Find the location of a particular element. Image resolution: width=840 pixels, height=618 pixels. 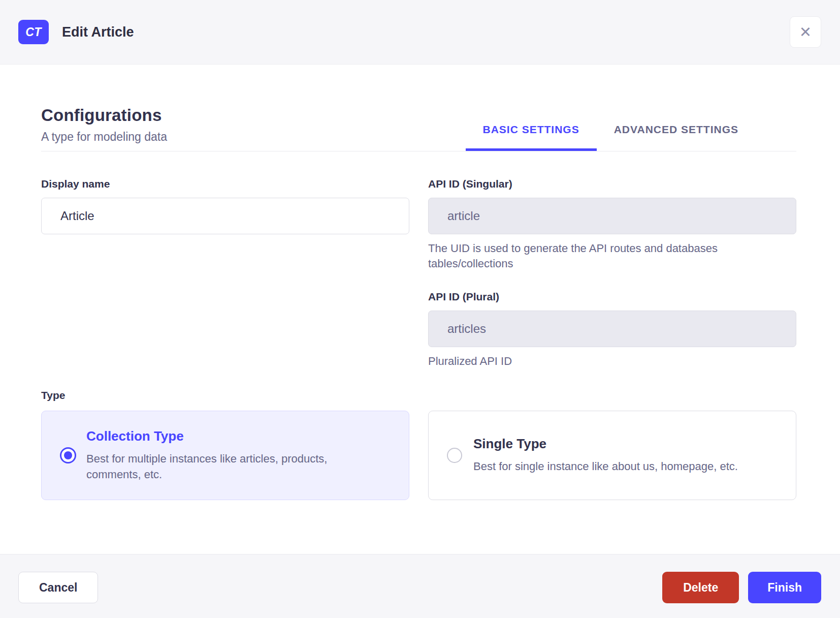

single-type-description: Best for single instance like about us, … is located at coordinates (605, 467).